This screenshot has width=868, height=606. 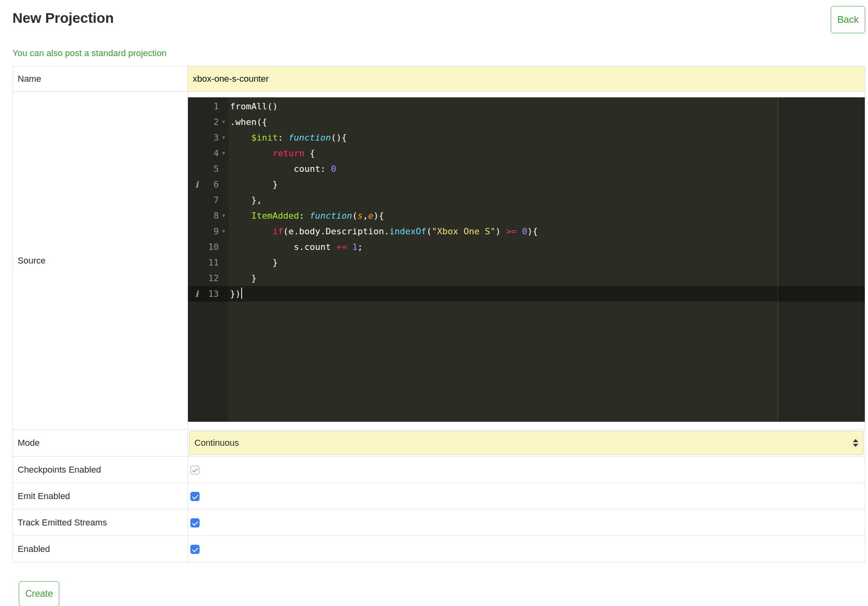 What do you see at coordinates (100, 549) in the screenshot?
I see `enabled-label: Enabled` at bounding box center [100, 549].